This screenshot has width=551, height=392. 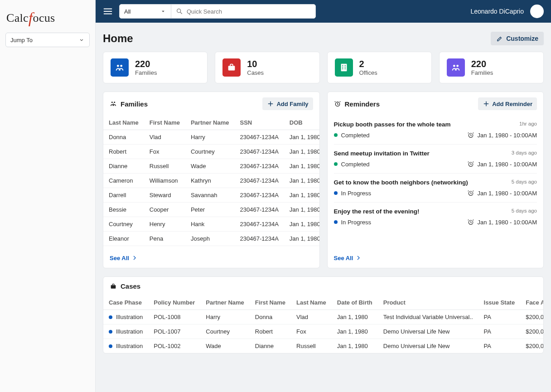 What do you see at coordinates (401, 182) in the screenshot?
I see `reminder-title: Get to know the booth neighbors (network…` at bounding box center [401, 182].